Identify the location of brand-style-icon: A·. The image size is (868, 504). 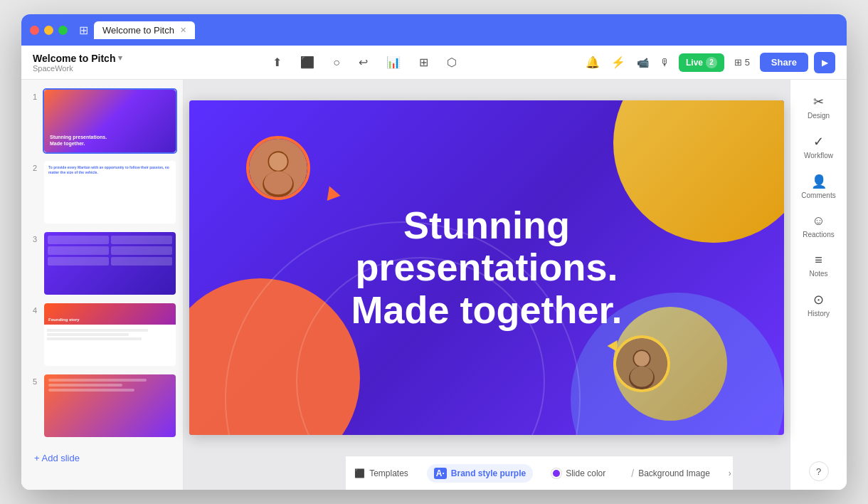
(440, 473).